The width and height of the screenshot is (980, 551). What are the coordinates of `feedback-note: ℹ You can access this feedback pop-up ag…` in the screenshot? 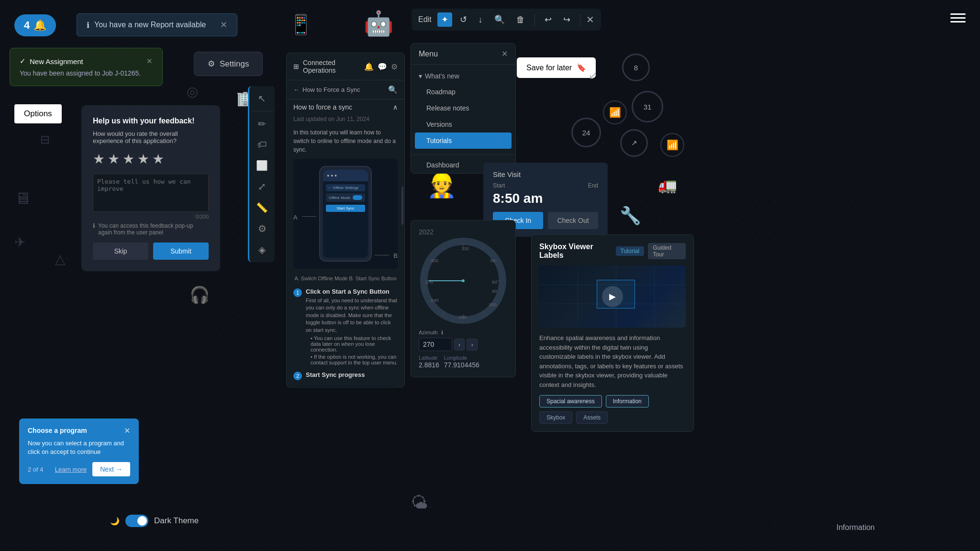 It's located at (151, 229).